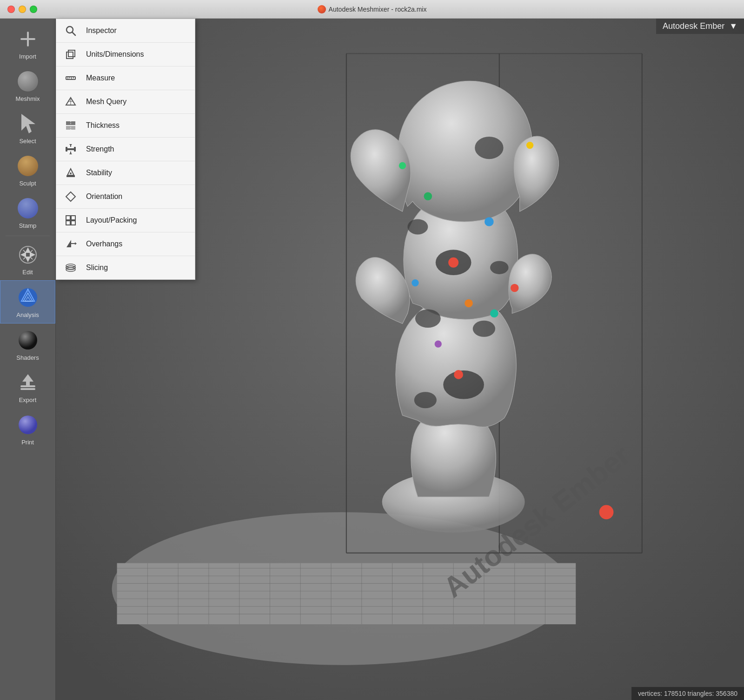 Image resolution: width=744 pixels, height=700 pixels. I want to click on analysis-panel: Inspector Units/Dimensions, so click(126, 149).